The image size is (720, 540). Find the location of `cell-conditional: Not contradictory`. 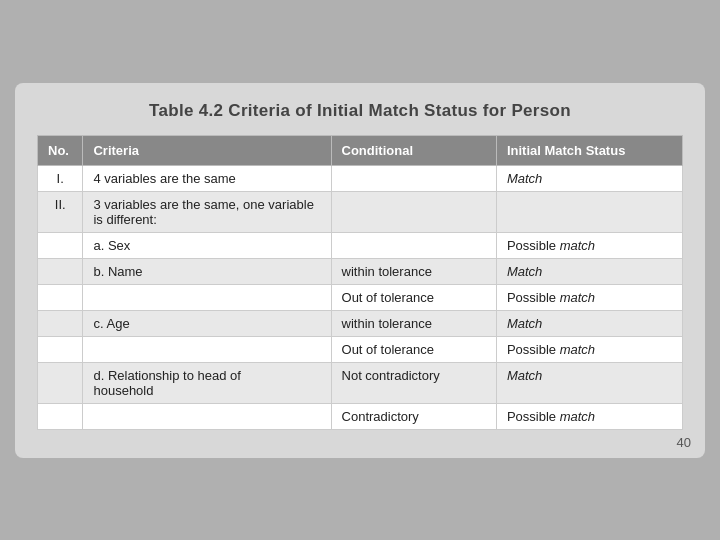

cell-conditional: Not contradictory is located at coordinates (414, 382).